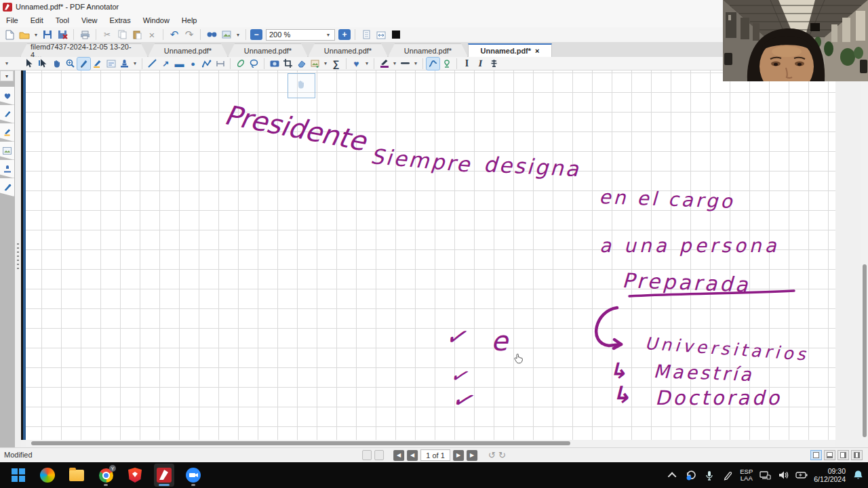 This screenshot has width=868, height=488. I want to click on pen-tool-active, so click(84, 64).